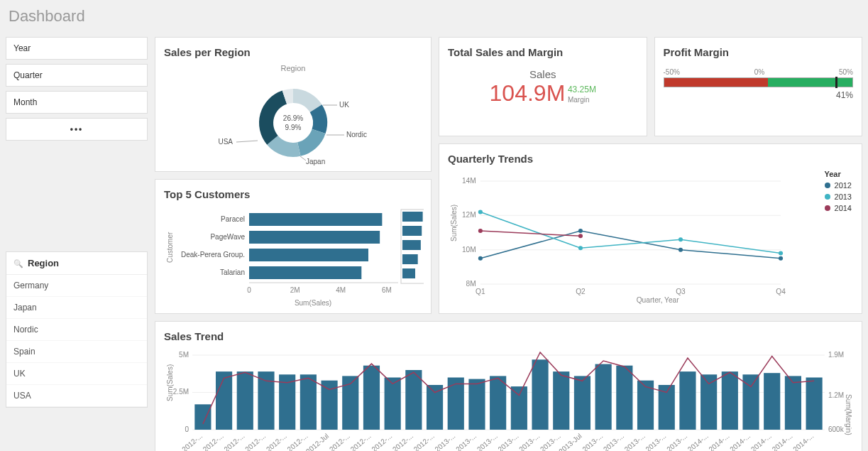  Describe the element at coordinates (543, 53) in the screenshot. I see `panel-title: Total Sales and Margin` at that location.